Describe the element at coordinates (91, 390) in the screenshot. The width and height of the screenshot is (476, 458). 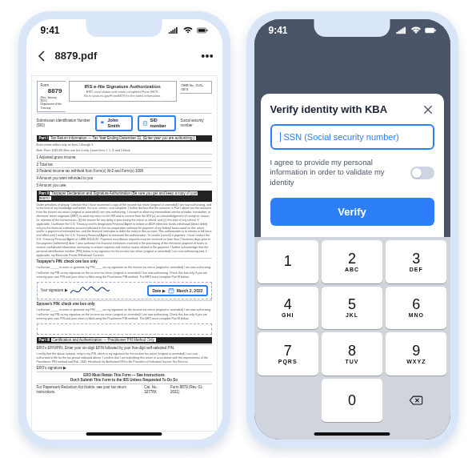
I see `footer3: For Paperwork Reduction Act Notice, see …` at that location.